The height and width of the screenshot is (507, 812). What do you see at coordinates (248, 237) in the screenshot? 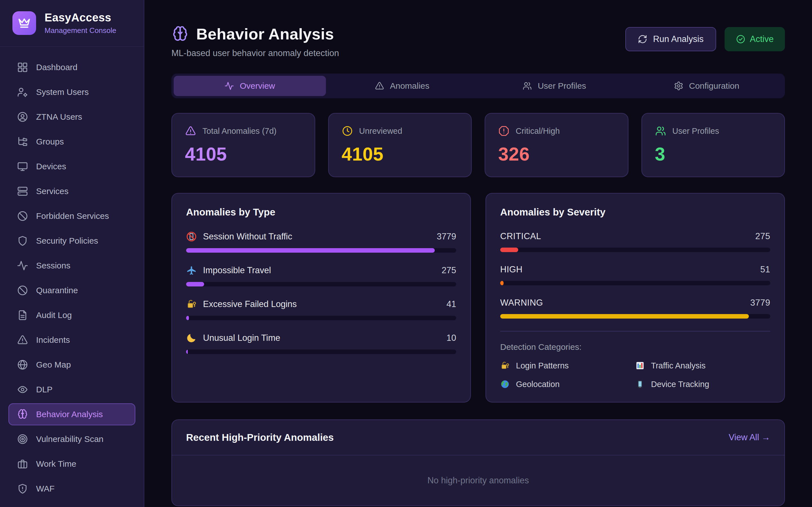
I see `anomaly-type-label: Session Without Traffic` at bounding box center [248, 237].